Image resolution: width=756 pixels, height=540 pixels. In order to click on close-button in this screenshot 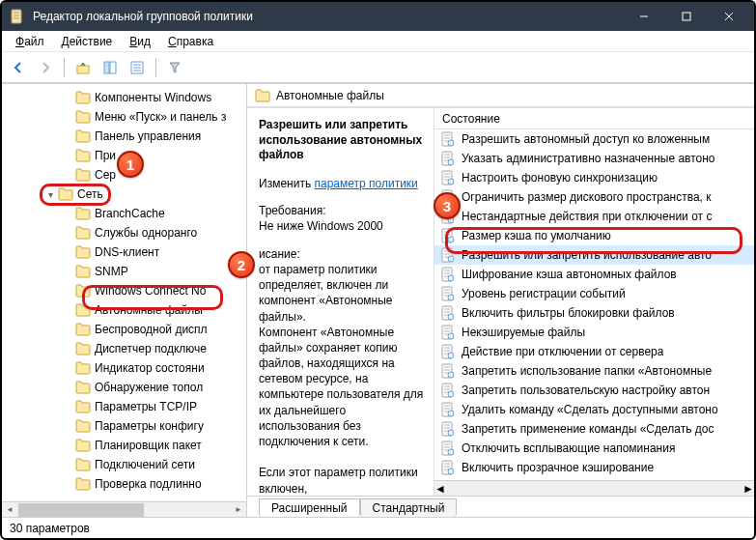, I will do `click(729, 16)`.